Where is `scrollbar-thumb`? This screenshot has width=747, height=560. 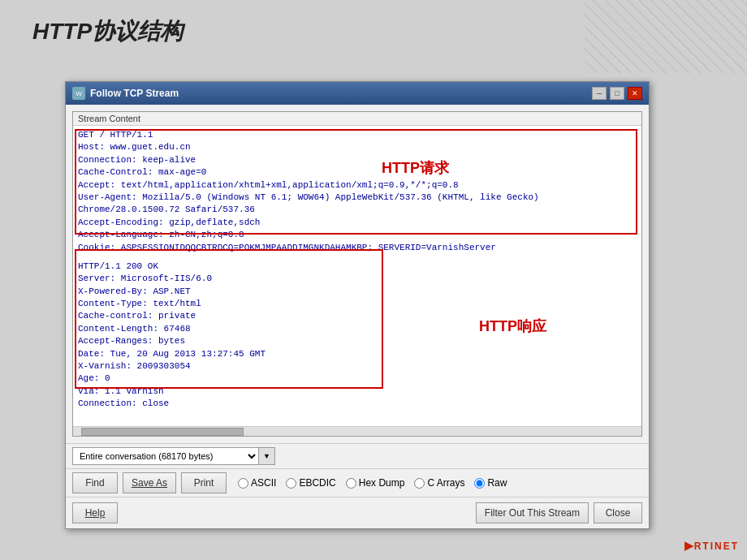 scrollbar-thumb is located at coordinates (162, 432).